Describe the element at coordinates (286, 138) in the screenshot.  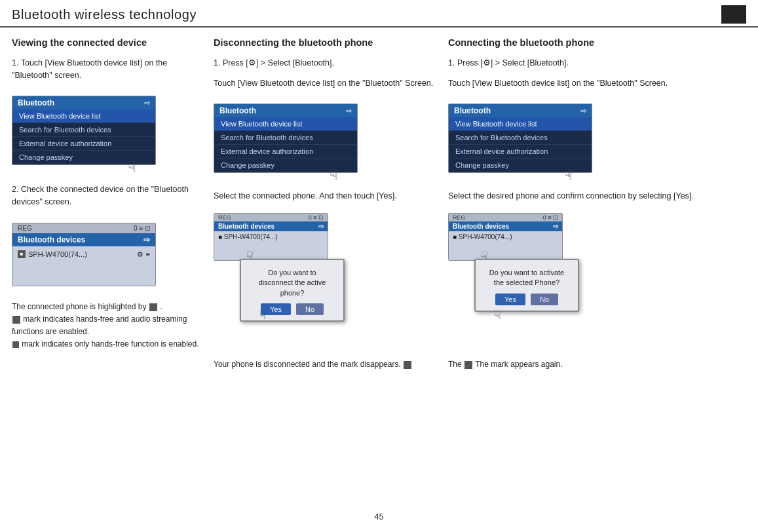
I see `bt-menu-item-d2: Search for Bluetooth devices` at that location.